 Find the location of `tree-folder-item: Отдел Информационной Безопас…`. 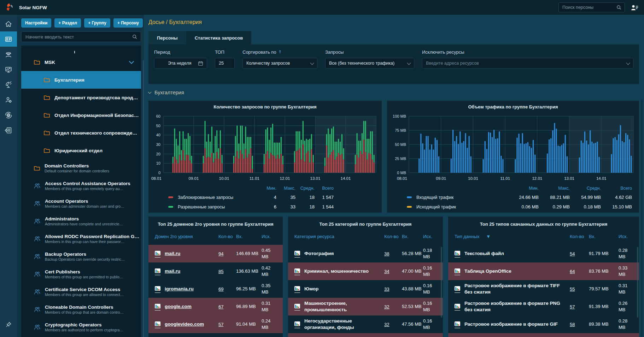

tree-folder-item: Отдел Информационной Безопас… is located at coordinates (81, 115).